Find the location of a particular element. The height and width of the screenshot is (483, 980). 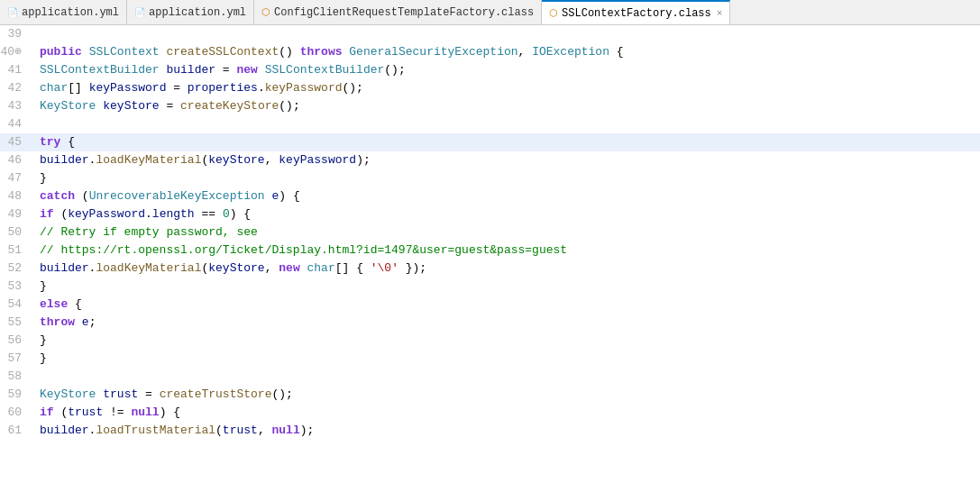

line-number: 43 is located at coordinates (16, 106).